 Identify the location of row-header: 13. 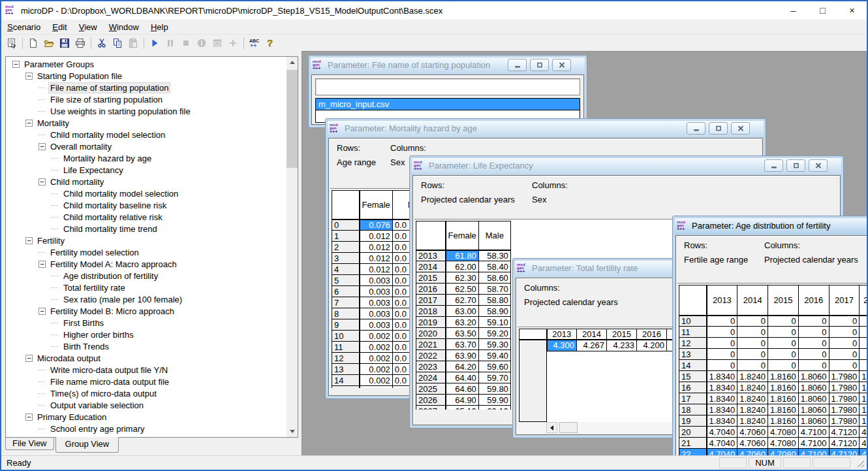
(346, 370).